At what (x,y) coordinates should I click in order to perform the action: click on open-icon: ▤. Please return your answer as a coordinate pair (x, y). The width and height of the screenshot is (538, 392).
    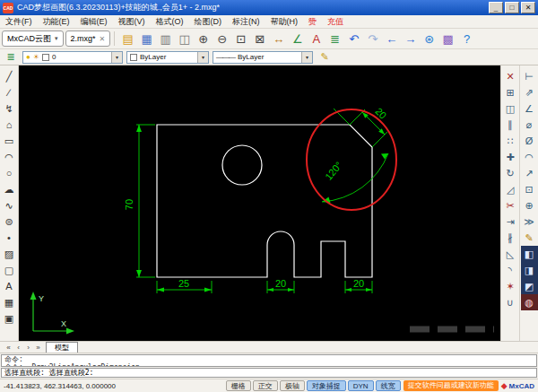
    Looking at the image, I should click on (127, 39).